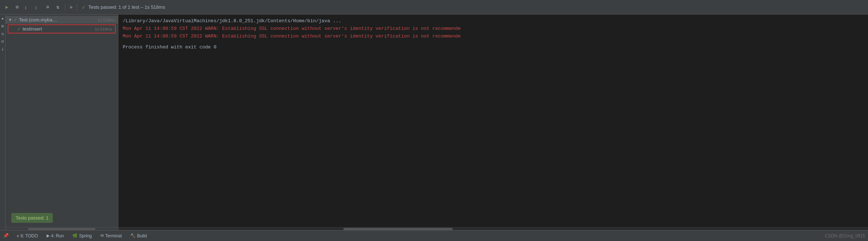  Describe the element at coordinates (17, 7) in the screenshot. I see `stop-button: ⊘` at that location.